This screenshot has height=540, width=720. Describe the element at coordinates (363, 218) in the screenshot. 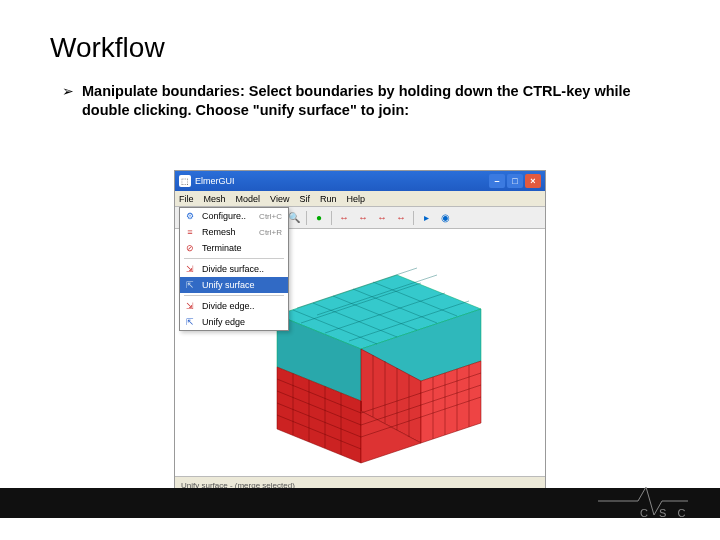

I see `arrow2-icon: ↔` at that location.